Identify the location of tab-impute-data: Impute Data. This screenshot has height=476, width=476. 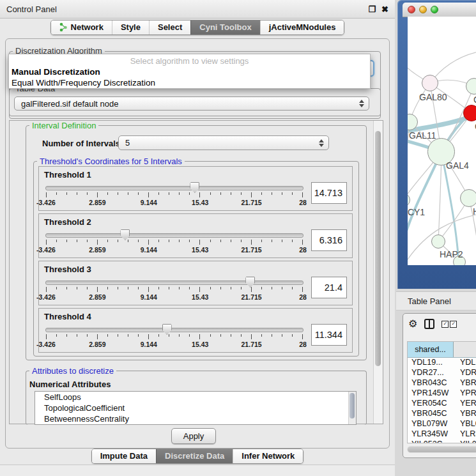
(124, 456).